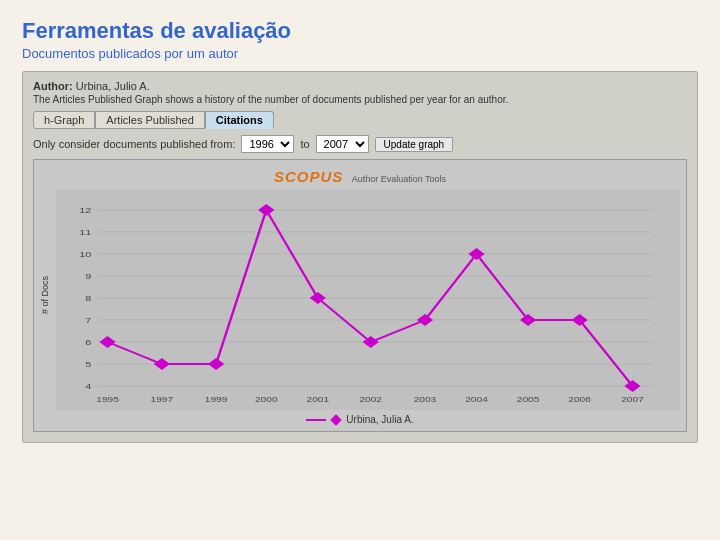  Describe the element at coordinates (360, 54) in the screenshot. I see `subtitle: Documentos publicados por um autor` at that location.